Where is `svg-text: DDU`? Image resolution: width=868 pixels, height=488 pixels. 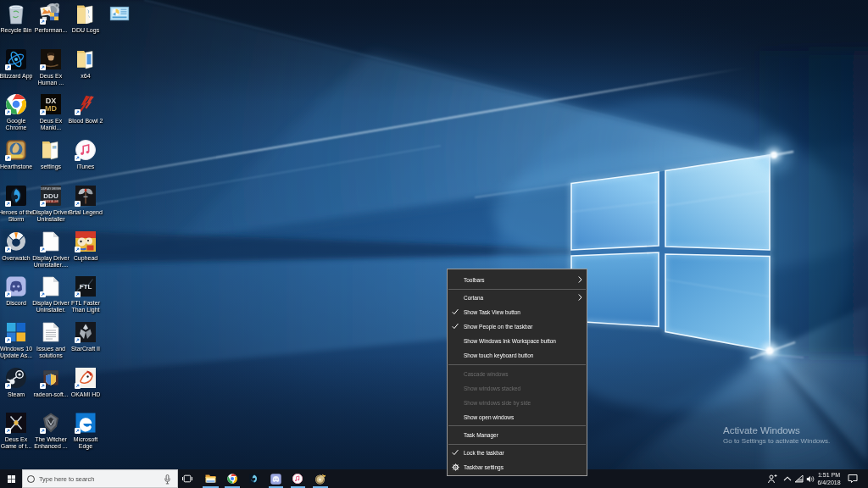
svg-text: DDU is located at coordinates (51, 197).